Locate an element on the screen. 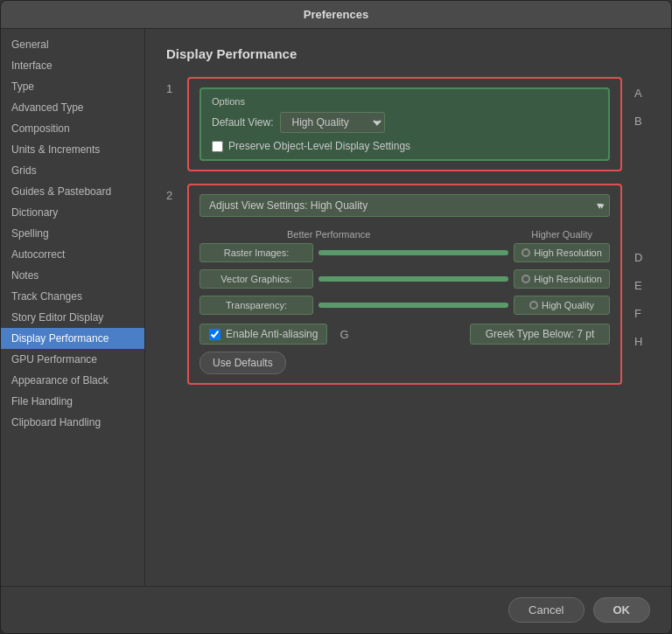  vector-value: High Resolution is located at coordinates (562, 279).